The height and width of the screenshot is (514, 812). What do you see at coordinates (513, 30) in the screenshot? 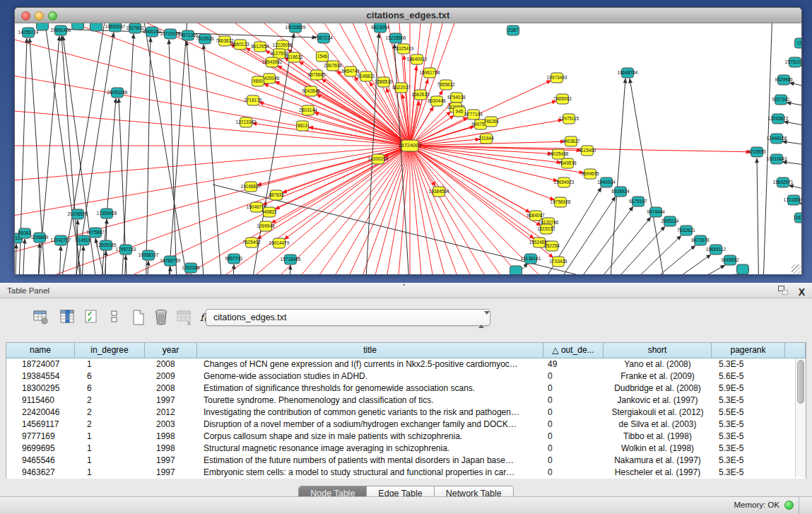
I see `graph-node: 2087` at bounding box center [513, 30].